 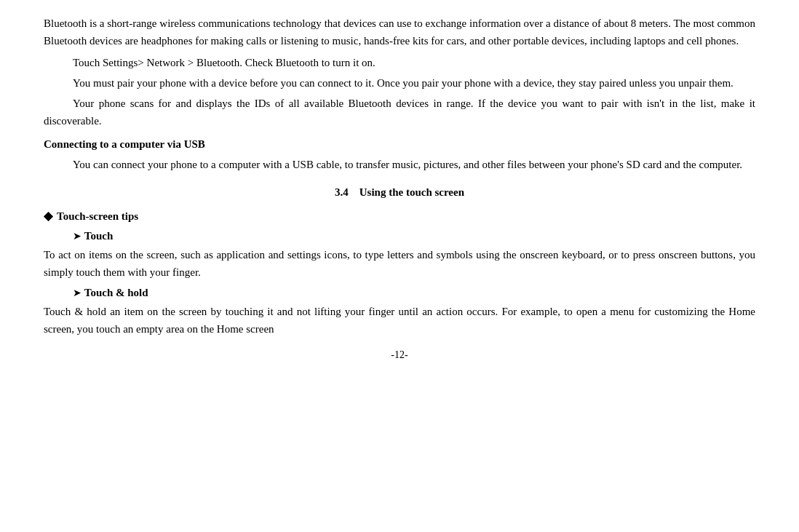 What do you see at coordinates (124, 144) in the screenshot?
I see `usb-heading-text: Connecting to a computer via USB` at bounding box center [124, 144].